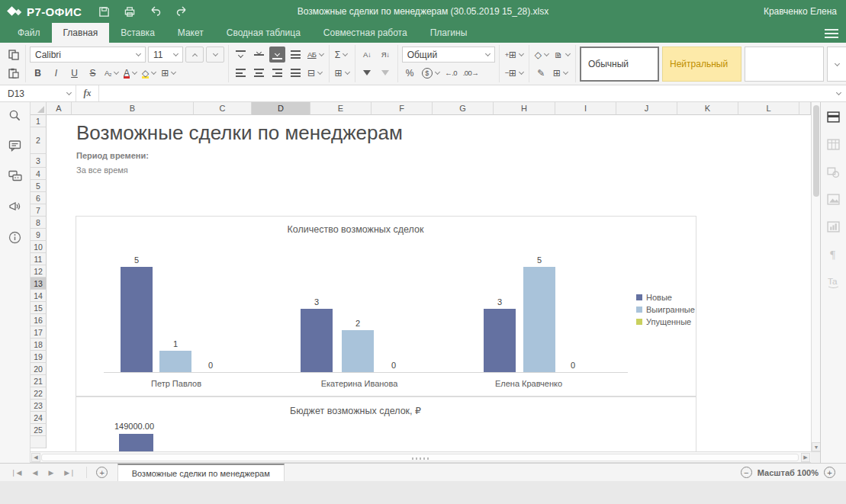  Describe the element at coordinates (805, 11) in the screenshot. I see `user-name: Кравченко Елена` at that location.